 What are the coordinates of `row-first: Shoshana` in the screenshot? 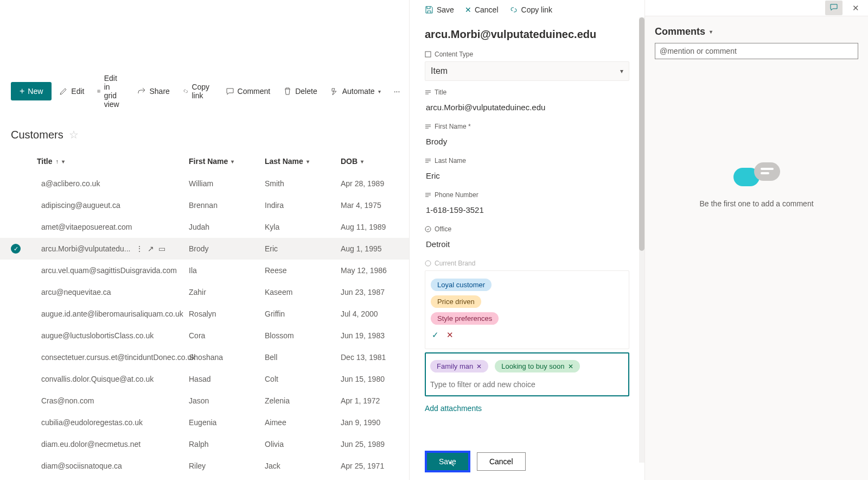 It's located at (227, 357).